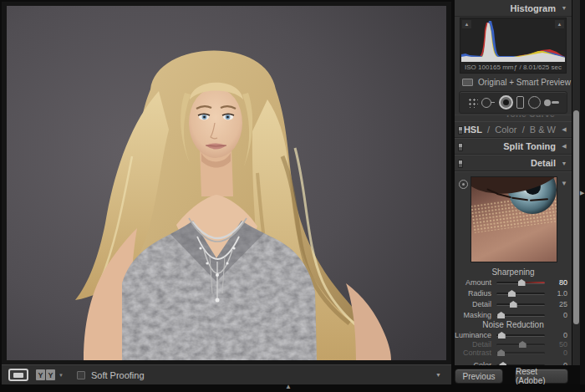 The height and width of the screenshot is (392, 585). Describe the element at coordinates (506, 130) in the screenshot. I see `color-tab: Color` at that location.